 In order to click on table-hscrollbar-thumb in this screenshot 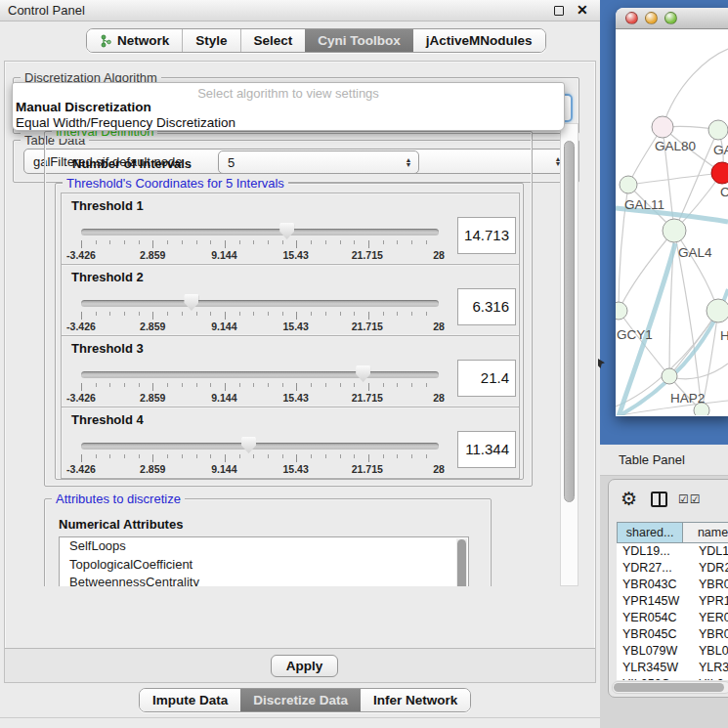, I will do `click(668, 688)`.